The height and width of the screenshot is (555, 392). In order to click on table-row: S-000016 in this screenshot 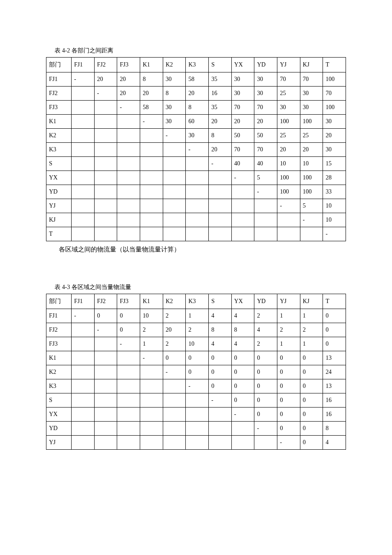, I will do `click(196, 401)`.